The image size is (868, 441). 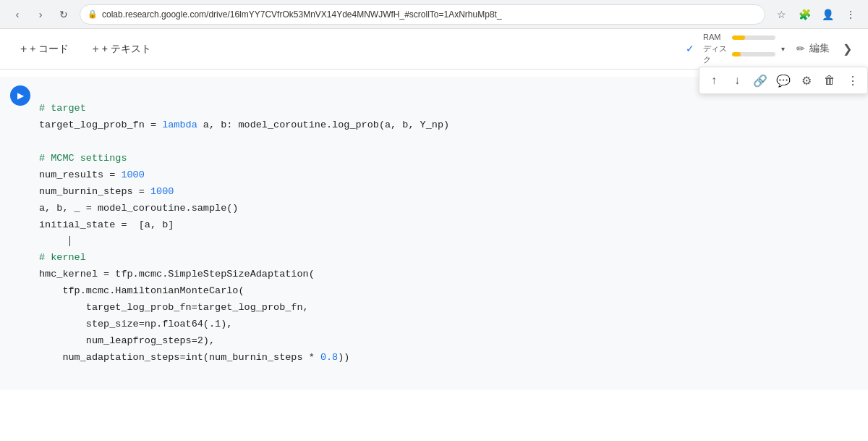 I want to click on check-icon: ✓, so click(x=690, y=49).